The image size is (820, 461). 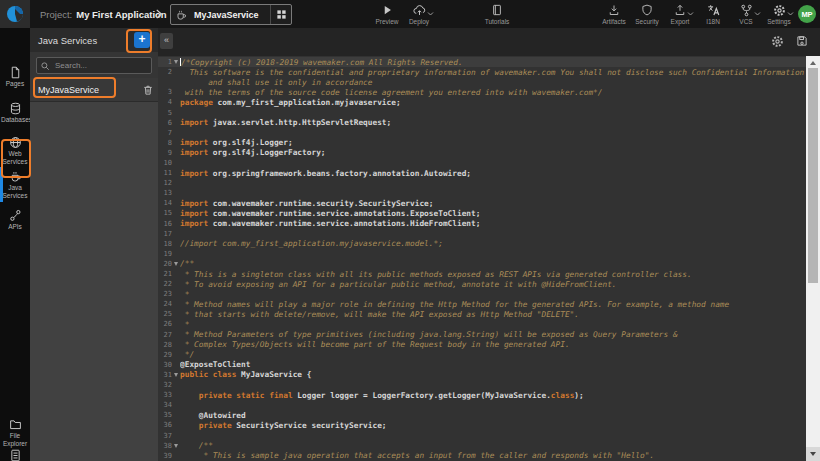 What do you see at coordinates (493, 334) in the screenshot?
I see `code-text: * Method Parameters of type primitives (…` at bounding box center [493, 334].